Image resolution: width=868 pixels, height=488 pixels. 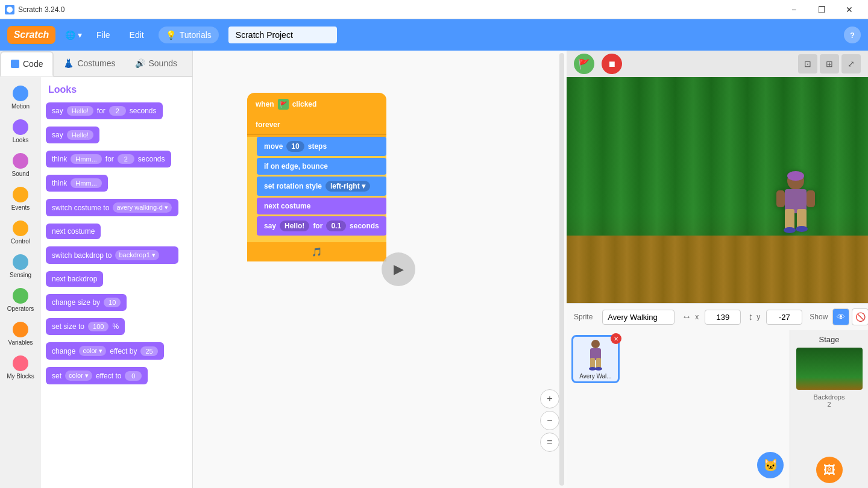 What do you see at coordinates (27, 64) in the screenshot?
I see `tab-code: Code` at bounding box center [27, 64].